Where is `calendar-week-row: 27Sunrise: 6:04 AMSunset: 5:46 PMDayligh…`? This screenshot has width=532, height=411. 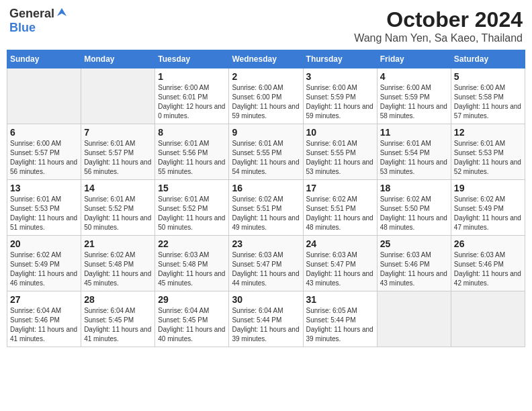 calendar-week-row: 27Sunrise: 6:04 AMSunset: 5:46 PMDayligh… is located at coordinates (266, 320).